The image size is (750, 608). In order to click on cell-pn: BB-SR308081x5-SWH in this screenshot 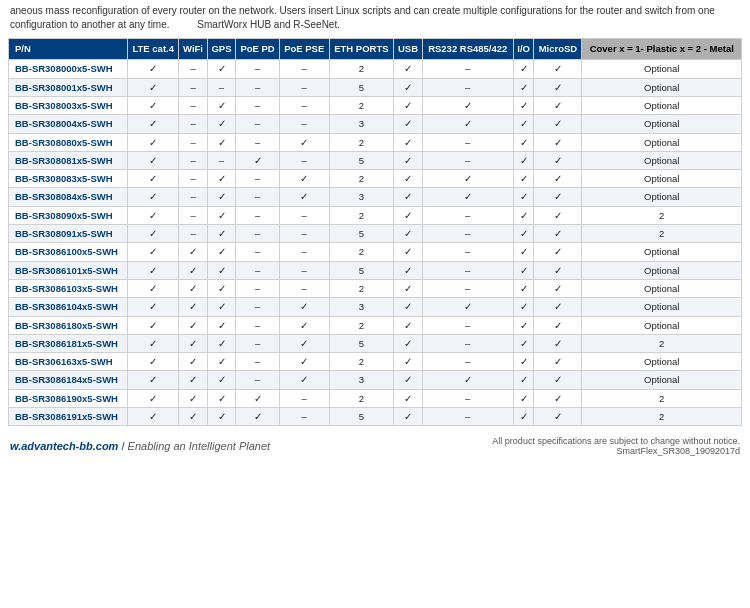, I will do `click(68, 160)`.